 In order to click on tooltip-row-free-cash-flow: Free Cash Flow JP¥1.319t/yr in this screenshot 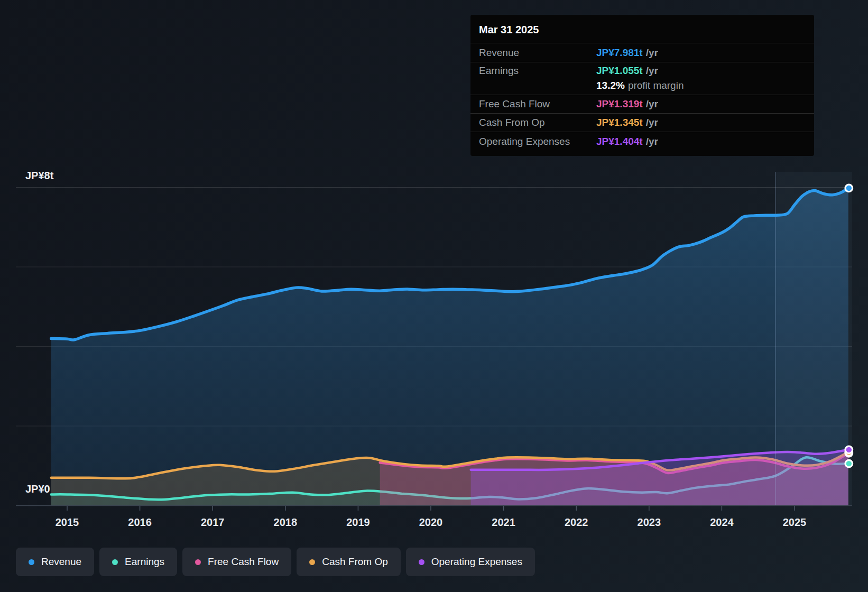, I will do `click(642, 104)`.